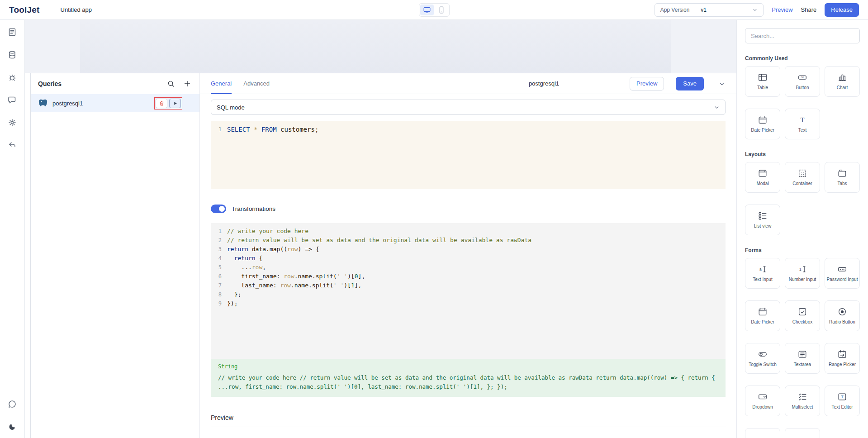  I want to click on text-icon: T, so click(802, 120).